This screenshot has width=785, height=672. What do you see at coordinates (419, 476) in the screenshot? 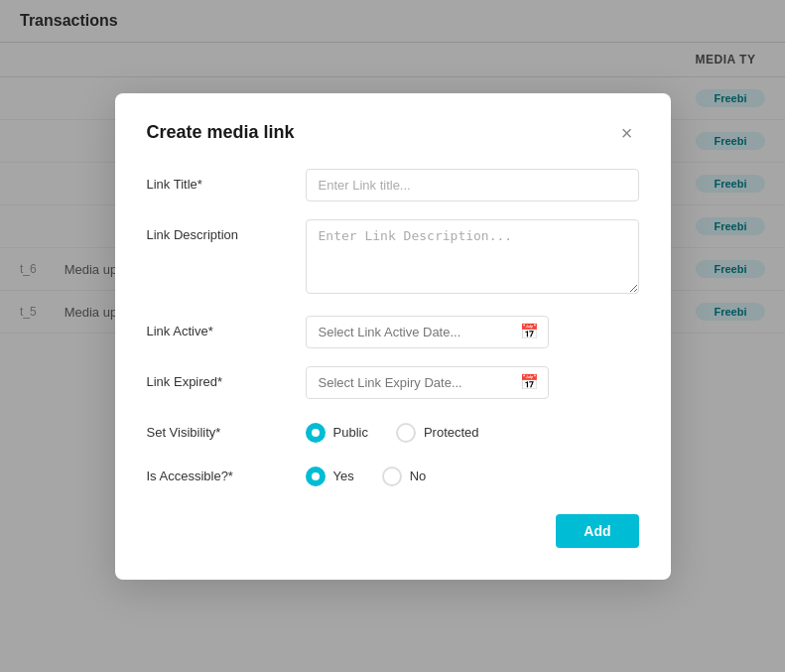
I see `accessible-no-label: No` at bounding box center [419, 476].